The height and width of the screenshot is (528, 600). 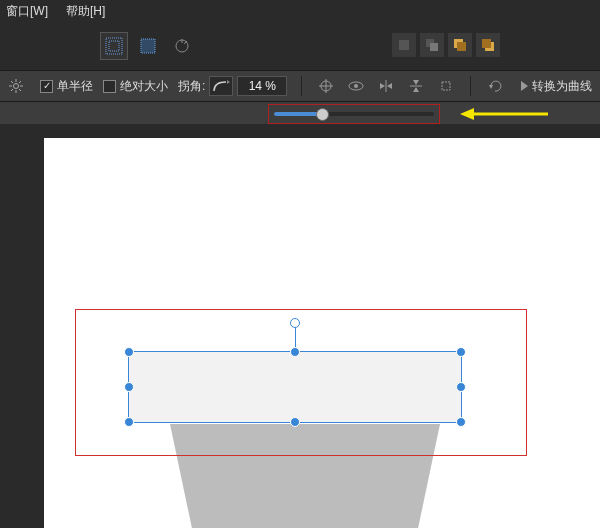 What do you see at coordinates (221, 86) in the screenshot?
I see `corner-type-dropdown` at bounding box center [221, 86].